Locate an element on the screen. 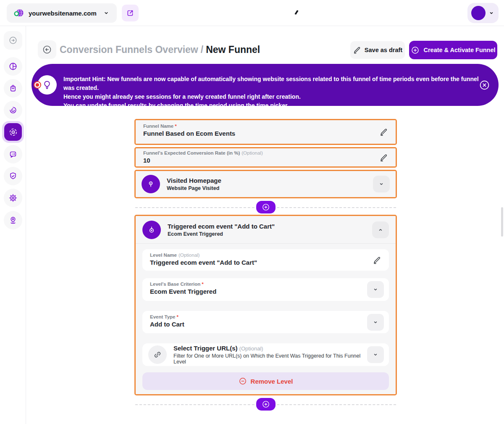 The width and height of the screenshot is (504, 424). level-2-icon-badge is located at coordinates (152, 230).